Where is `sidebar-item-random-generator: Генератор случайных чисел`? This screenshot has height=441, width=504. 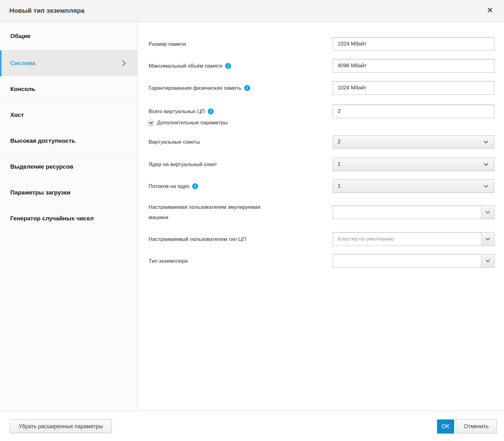 sidebar-item-random-generator: Генератор случайных чисел is located at coordinates (69, 219).